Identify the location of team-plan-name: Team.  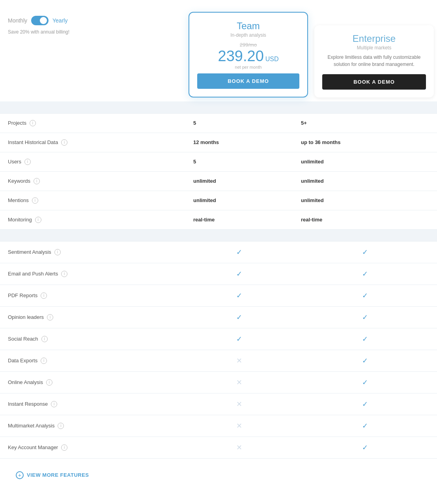
(248, 26).